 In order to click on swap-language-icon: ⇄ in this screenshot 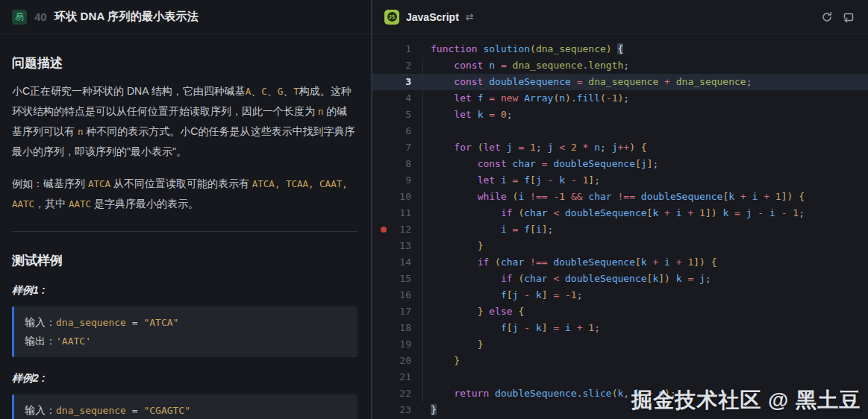, I will do `click(470, 16)`.